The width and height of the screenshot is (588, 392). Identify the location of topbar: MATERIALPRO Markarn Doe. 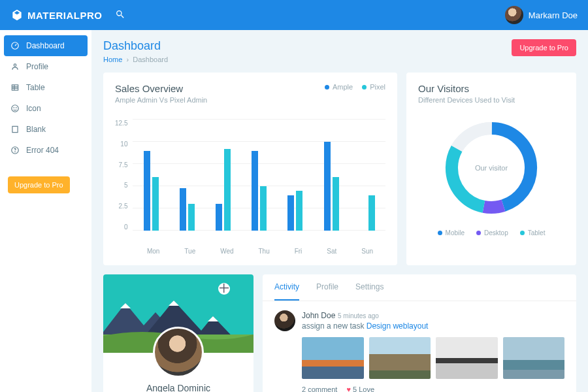
(294, 15).